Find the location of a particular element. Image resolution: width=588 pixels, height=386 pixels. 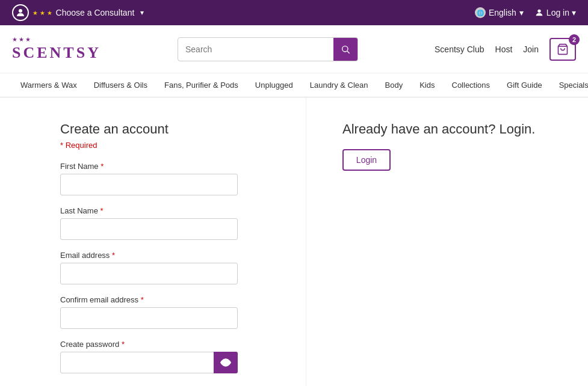

last-name-label: Last Name * is located at coordinates (165, 210).